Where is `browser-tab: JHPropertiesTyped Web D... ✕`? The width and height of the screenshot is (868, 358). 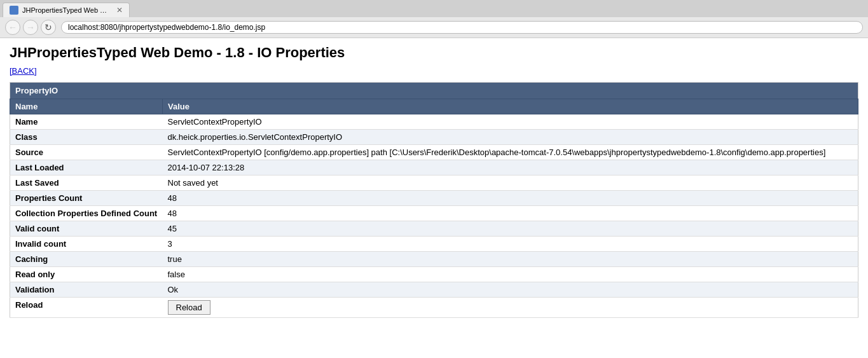
browser-tab: JHPropertiesTyped Web D... ✕ is located at coordinates (66, 10).